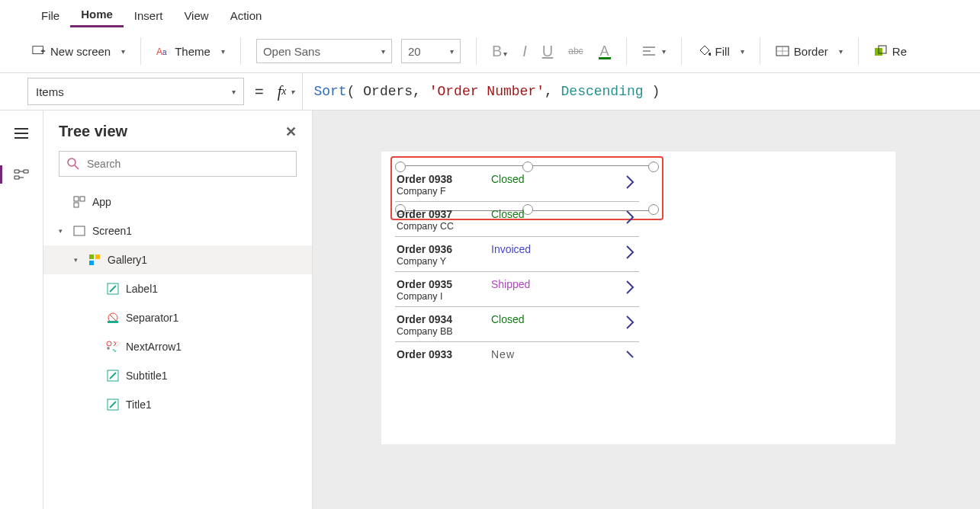 This screenshot has height=509, width=980. What do you see at coordinates (154, 347) in the screenshot?
I see `tree-node-label: NextArrow1` at bounding box center [154, 347].